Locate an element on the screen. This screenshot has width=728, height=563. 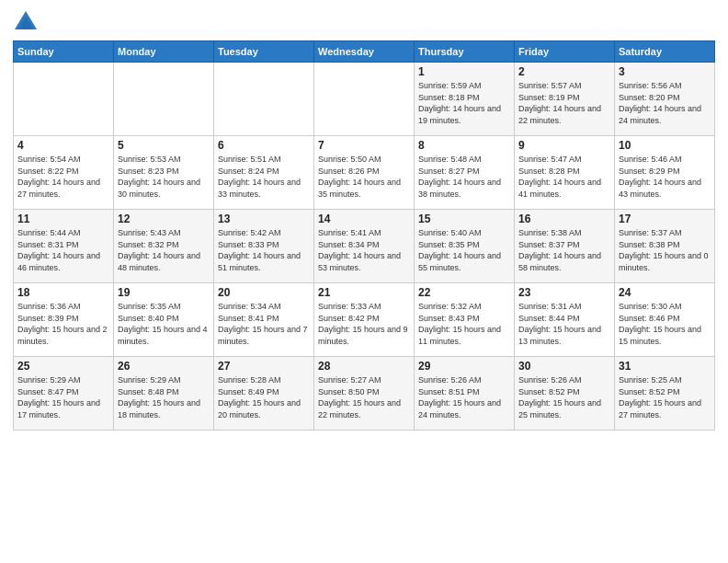
day-number: 17 is located at coordinates (665, 219).